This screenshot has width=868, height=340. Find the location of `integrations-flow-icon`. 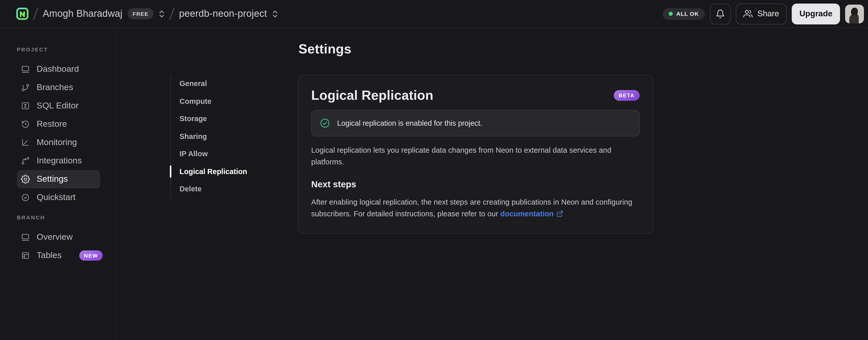

integrations-flow-icon is located at coordinates (26, 161).